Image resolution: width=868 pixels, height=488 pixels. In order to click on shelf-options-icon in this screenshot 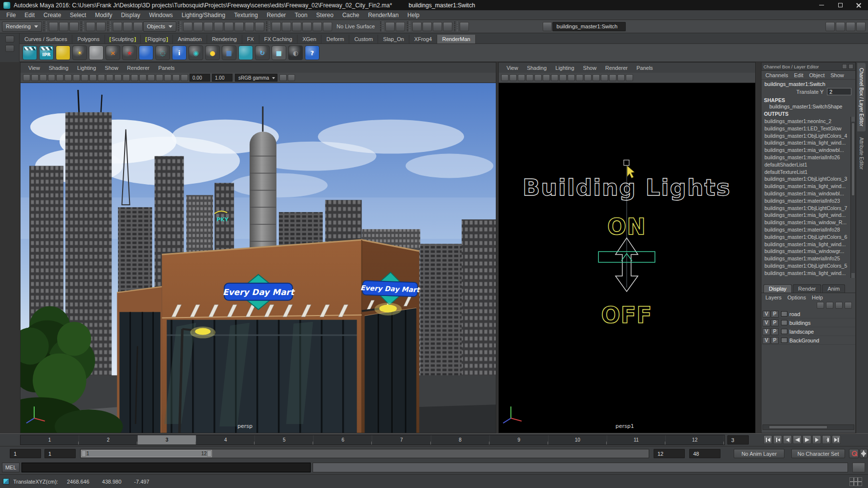, I will do `click(10, 48)`.